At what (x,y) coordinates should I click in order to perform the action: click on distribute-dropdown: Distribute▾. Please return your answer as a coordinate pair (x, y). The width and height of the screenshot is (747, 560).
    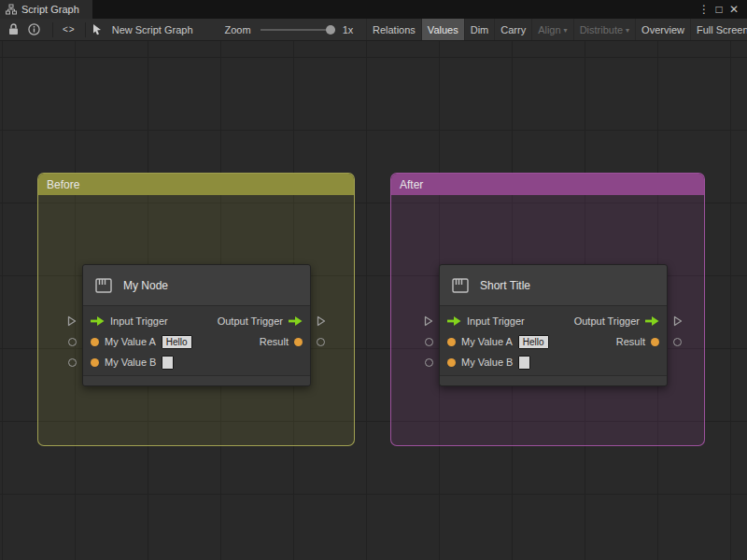
    Looking at the image, I should click on (604, 30).